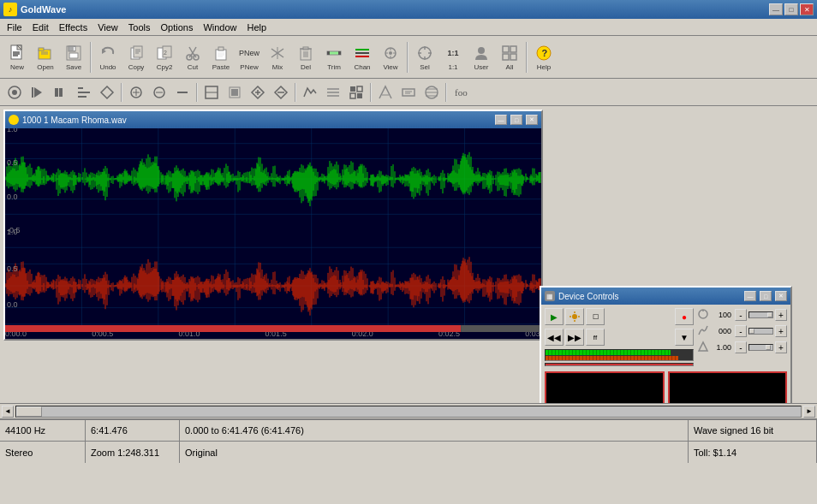 This screenshot has width=817, height=504. I want to click on cut-button: Cut, so click(193, 57).